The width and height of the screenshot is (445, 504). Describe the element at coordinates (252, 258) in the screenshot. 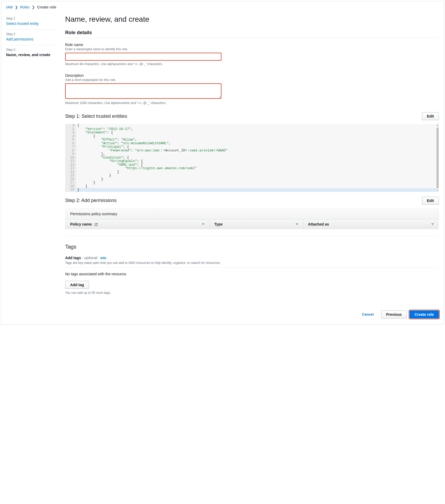

I see `add-tags-row: Add tags - optional Info` at that location.